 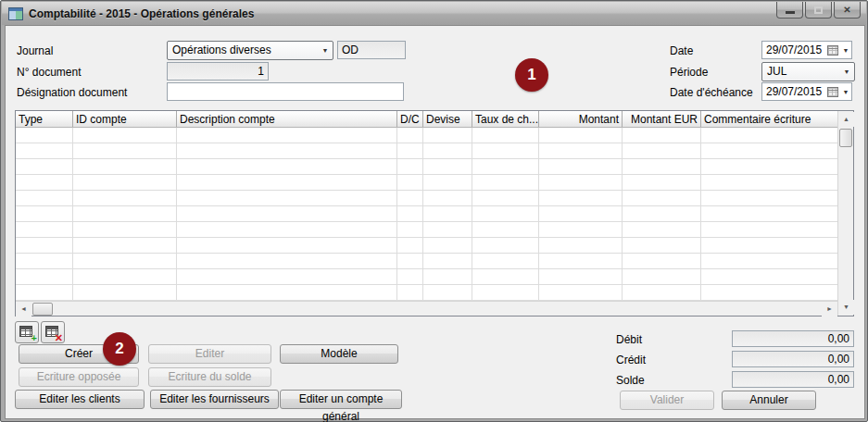 What do you see at coordinates (285, 92) in the screenshot?
I see `designation-input` at bounding box center [285, 92].